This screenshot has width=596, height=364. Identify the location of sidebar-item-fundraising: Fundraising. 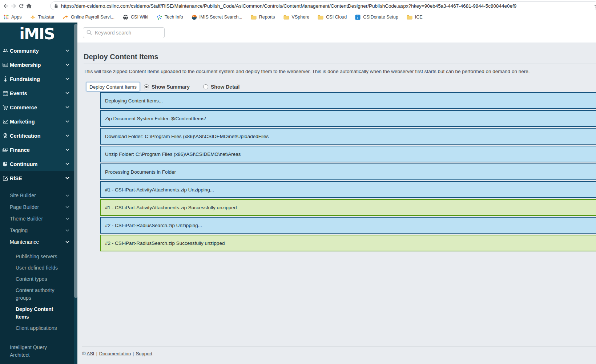
(37, 79).